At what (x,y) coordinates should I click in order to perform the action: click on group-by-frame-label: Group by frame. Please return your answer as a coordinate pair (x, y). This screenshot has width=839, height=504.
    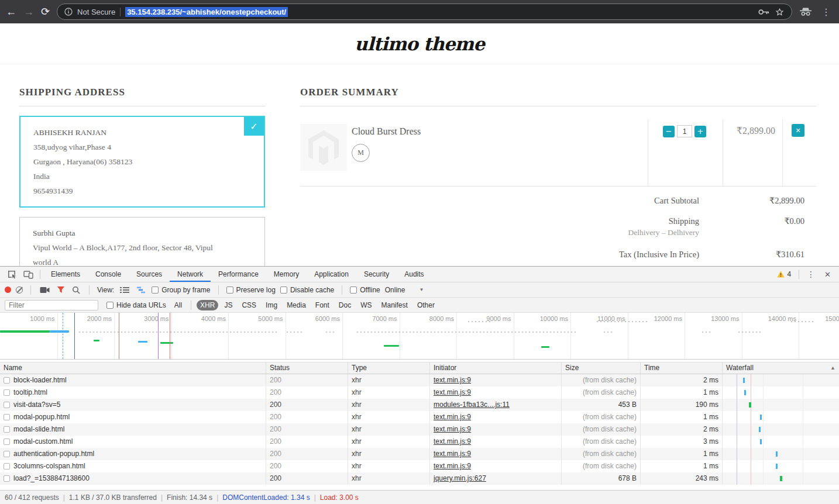
    Looking at the image, I should click on (186, 290).